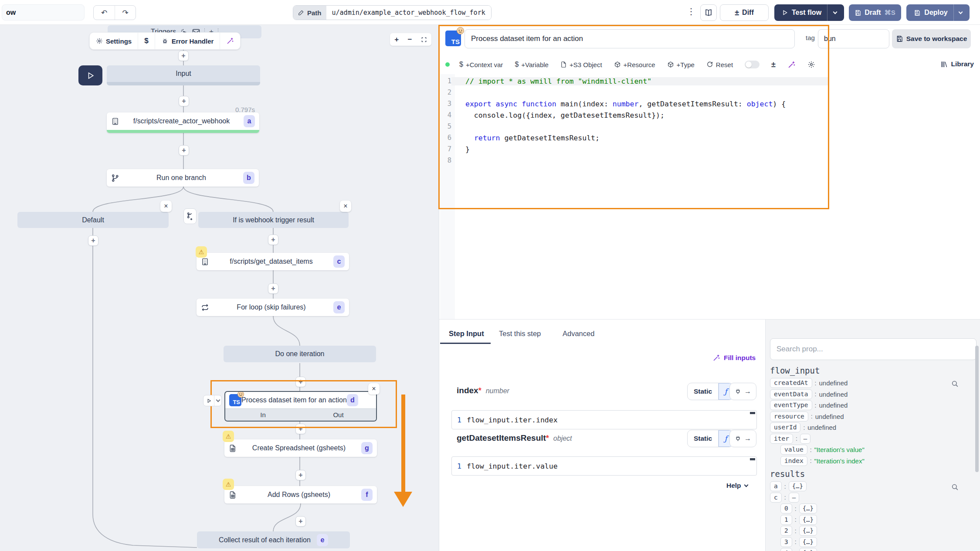  What do you see at coordinates (146, 41) in the screenshot?
I see `flow-variables-button: $` at bounding box center [146, 41].